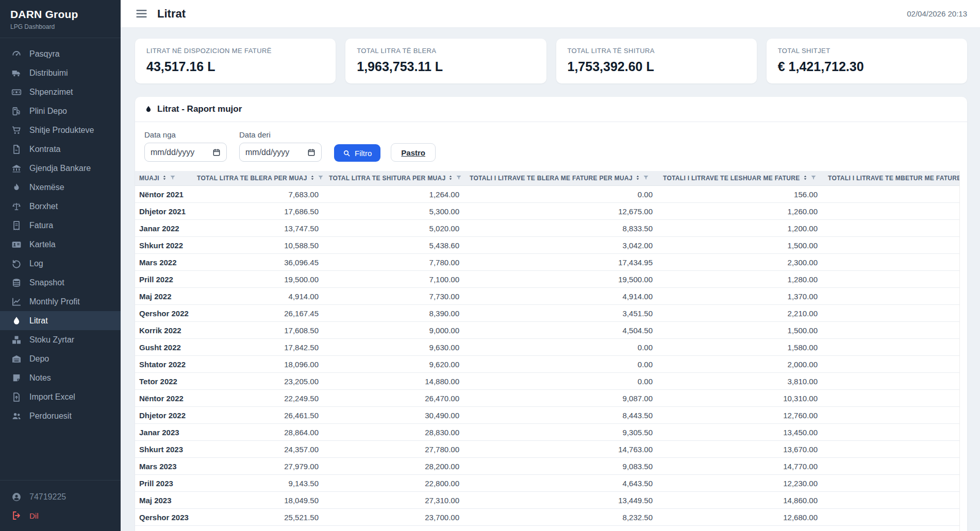  I want to click on sidebar-item-litrat: Litrat, so click(60, 320).